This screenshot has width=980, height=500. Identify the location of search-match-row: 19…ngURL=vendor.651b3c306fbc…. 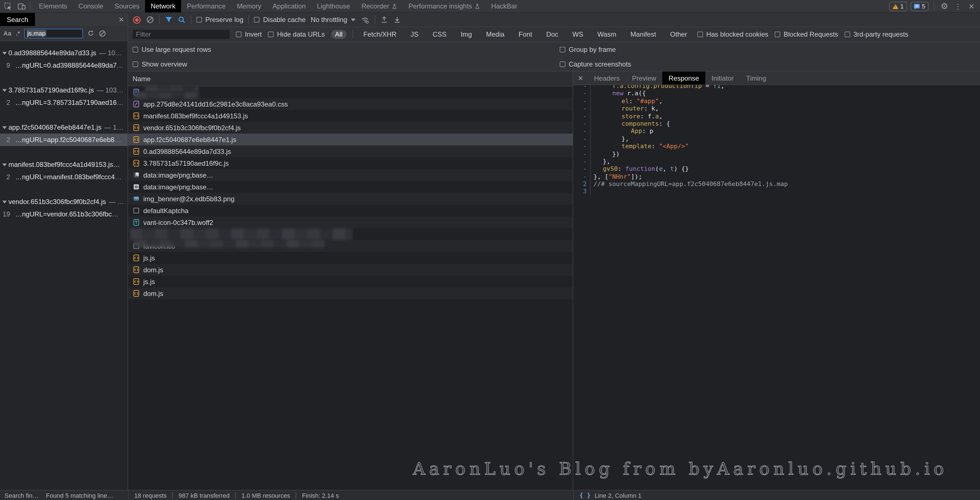
(64, 214).